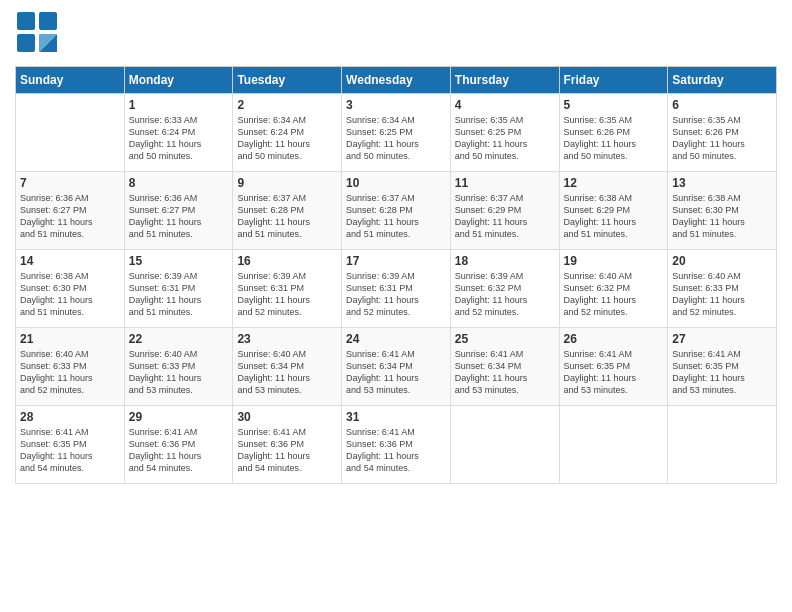  I want to click on header, so click(396, 34).